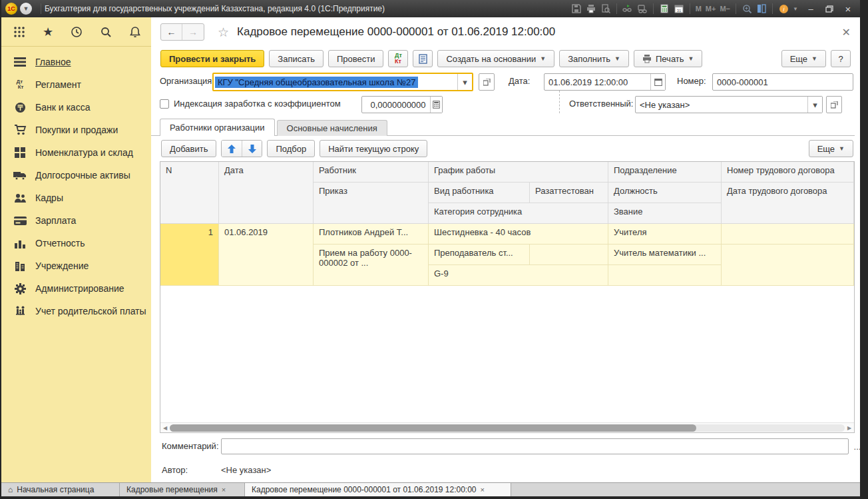 The image size is (868, 499). I want to click on responsible-dropdown-icon: ▾, so click(815, 105).